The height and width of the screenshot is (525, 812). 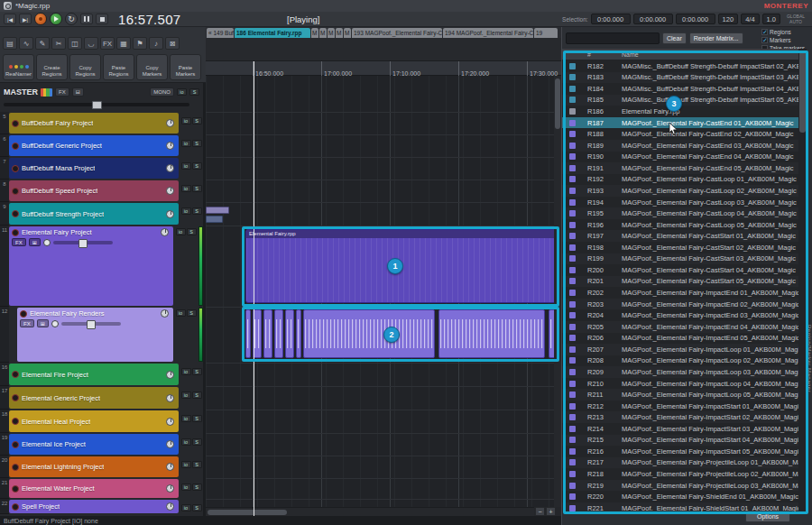 I want to click on master-io-button: io, so click(x=182, y=92).